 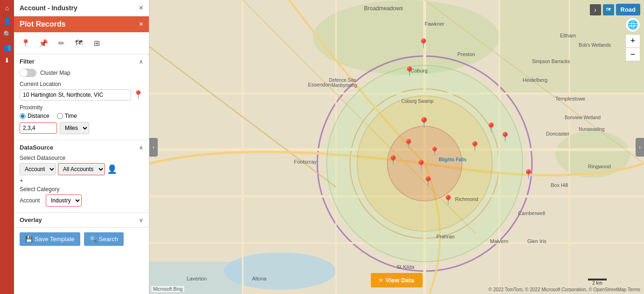 I want to click on time-radio-label: Time, so click(x=67, y=116).